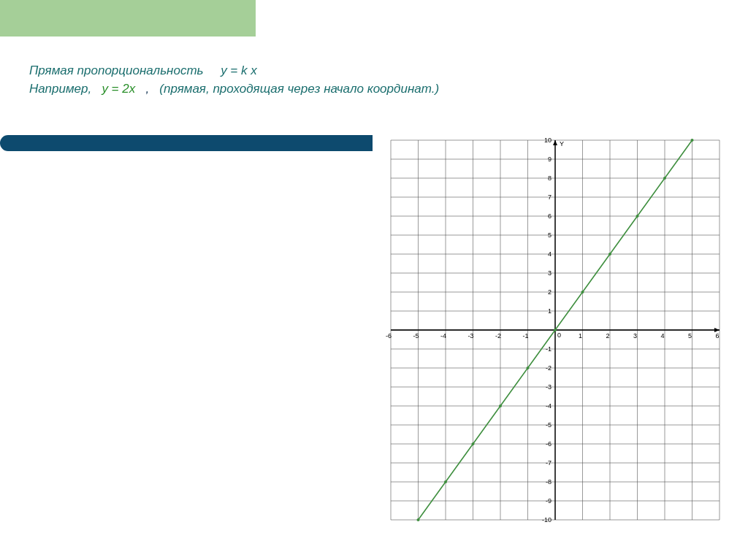  I want to click on svg-text: -10, so click(546, 520).